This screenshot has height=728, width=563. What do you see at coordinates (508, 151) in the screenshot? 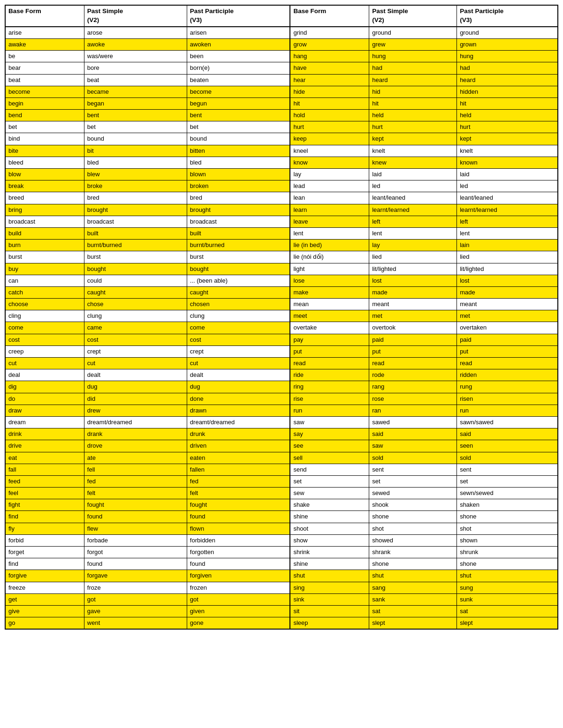
I see `table-cell: knelt` at bounding box center [508, 151].